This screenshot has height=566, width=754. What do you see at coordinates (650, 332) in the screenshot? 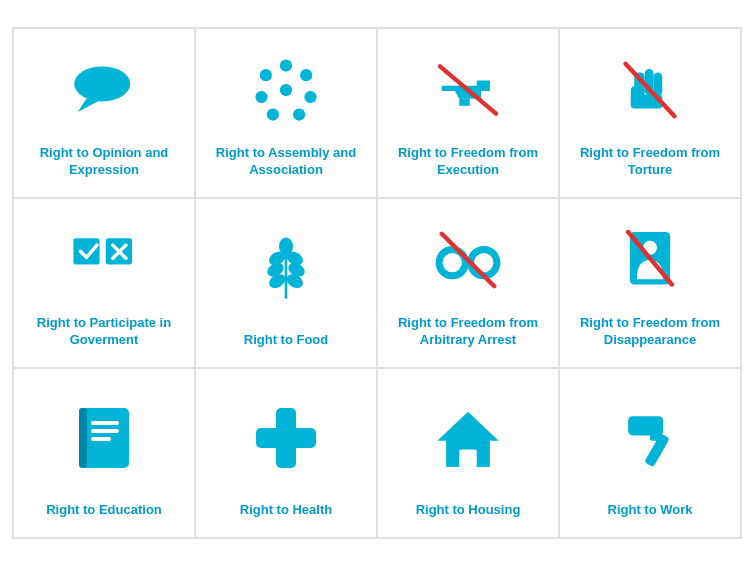
I see `card-label: Right to Freedom from Disappearance` at bounding box center [650, 332].